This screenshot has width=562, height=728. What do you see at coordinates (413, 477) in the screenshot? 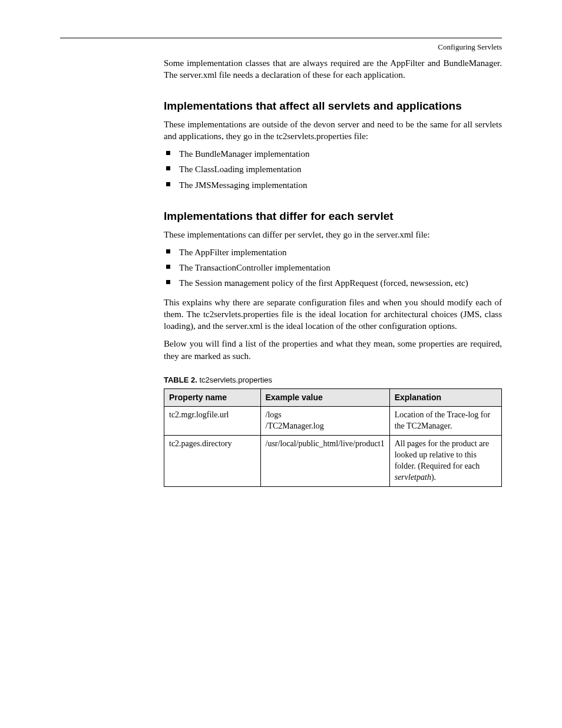
I see `cell-explanation-emph: servletpath` at bounding box center [413, 477].